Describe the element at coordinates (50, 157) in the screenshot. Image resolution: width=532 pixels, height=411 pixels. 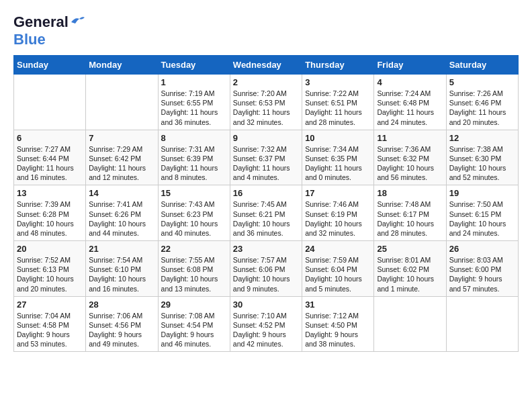
I see `day-cell: 6Sunrise: 7:27 AM Sunset: 6:44 PM Daylig…` at that location.